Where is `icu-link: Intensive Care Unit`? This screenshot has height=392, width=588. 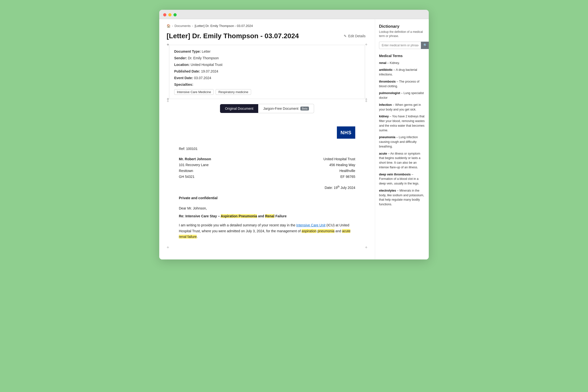
icu-link: Intensive Care Unit is located at coordinates (311, 225).